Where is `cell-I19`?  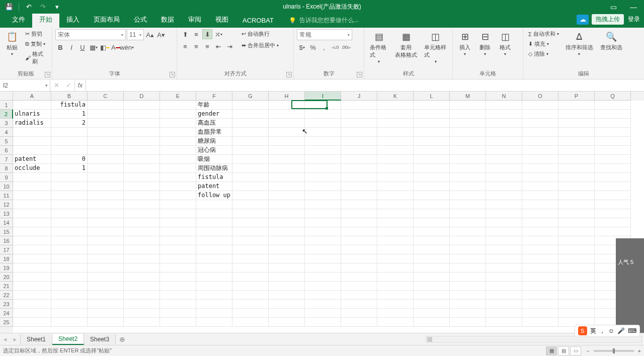
cell-I19 is located at coordinates (323, 268).